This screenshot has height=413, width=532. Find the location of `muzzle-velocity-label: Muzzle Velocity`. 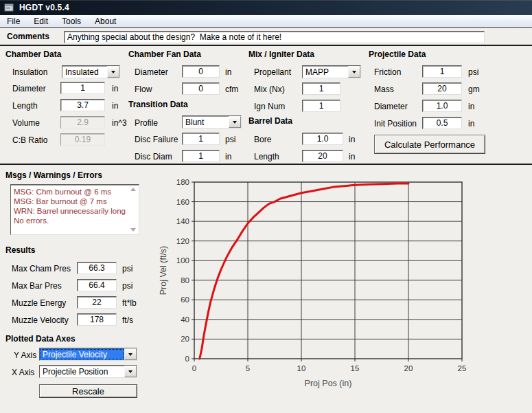

muzzle-velocity-label: Muzzle Velocity is located at coordinates (40, 320).